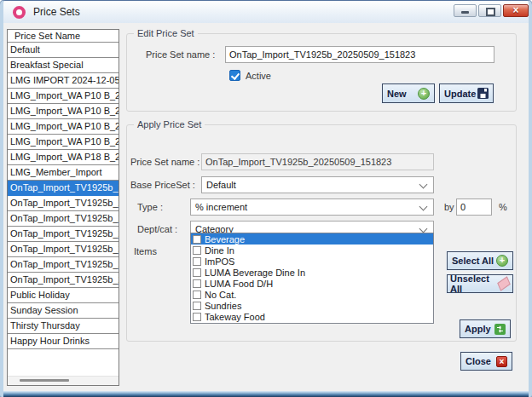 The width and height of the screenshot is (532, 397). What do you see at coordinates (312, 273) in the screenshot?
I see `apply-item-row: LUMA Beverage Dine In` at bounding box center [312, 273].